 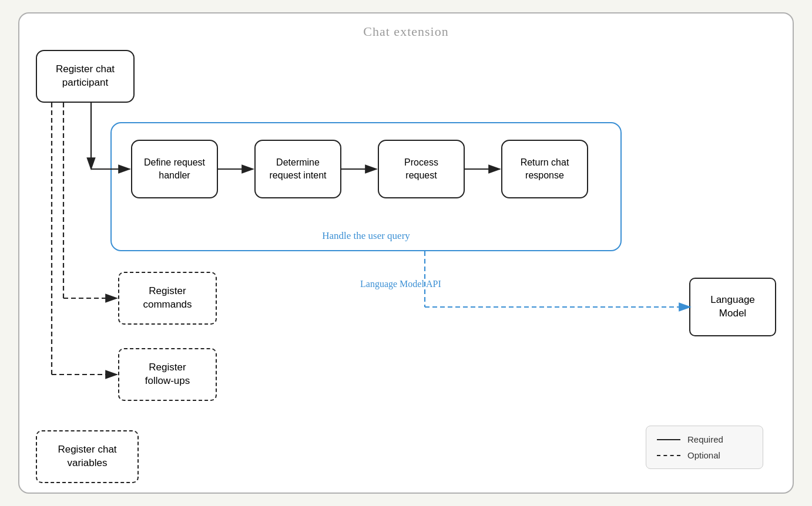 I want to click on box-commands: Register commands, so click(x=167, y=298).